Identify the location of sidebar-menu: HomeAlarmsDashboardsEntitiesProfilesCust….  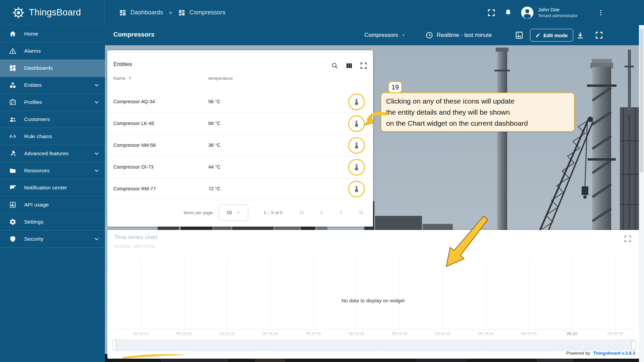
(52, 137).